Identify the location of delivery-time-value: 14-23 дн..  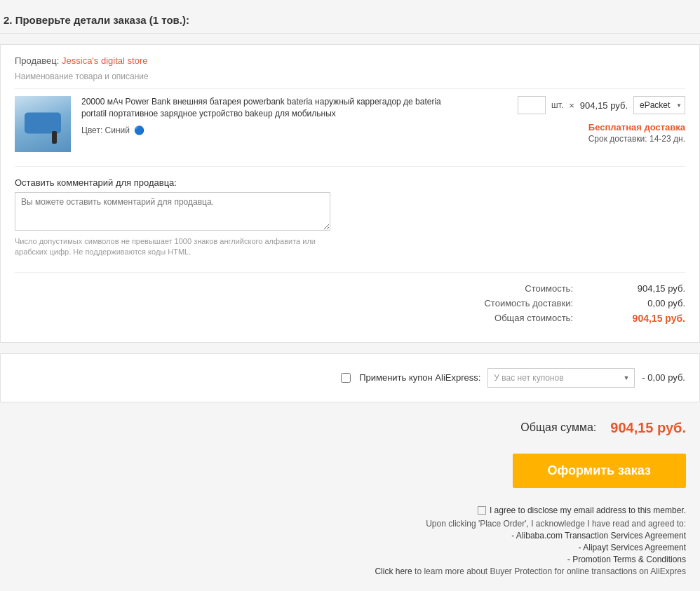
(668, 139).